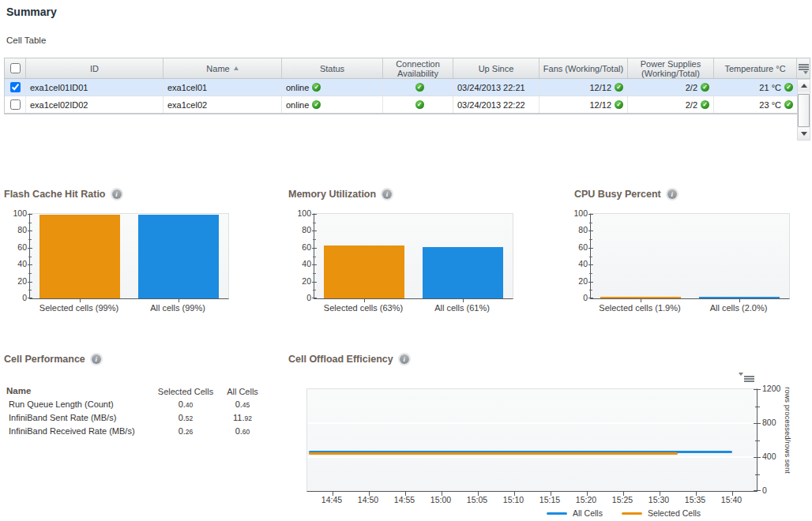  I want to click on table-scrollbar, so click(804, 110).